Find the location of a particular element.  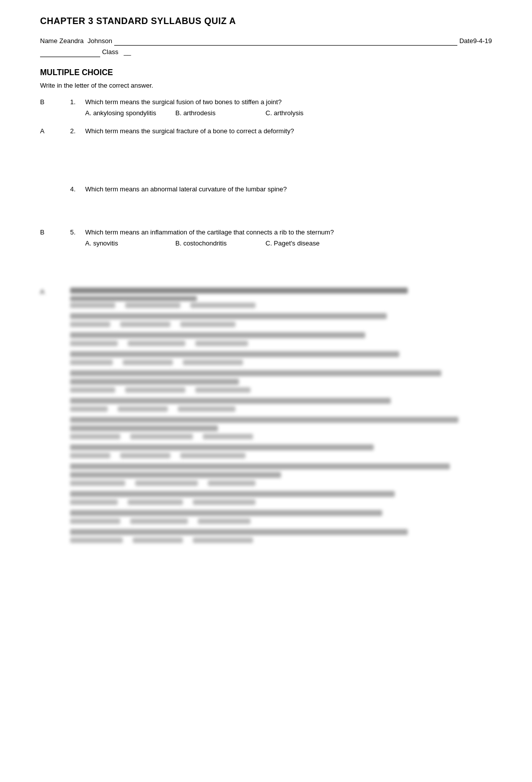

blurred-choice-7c is located at coordinates (208, 325).